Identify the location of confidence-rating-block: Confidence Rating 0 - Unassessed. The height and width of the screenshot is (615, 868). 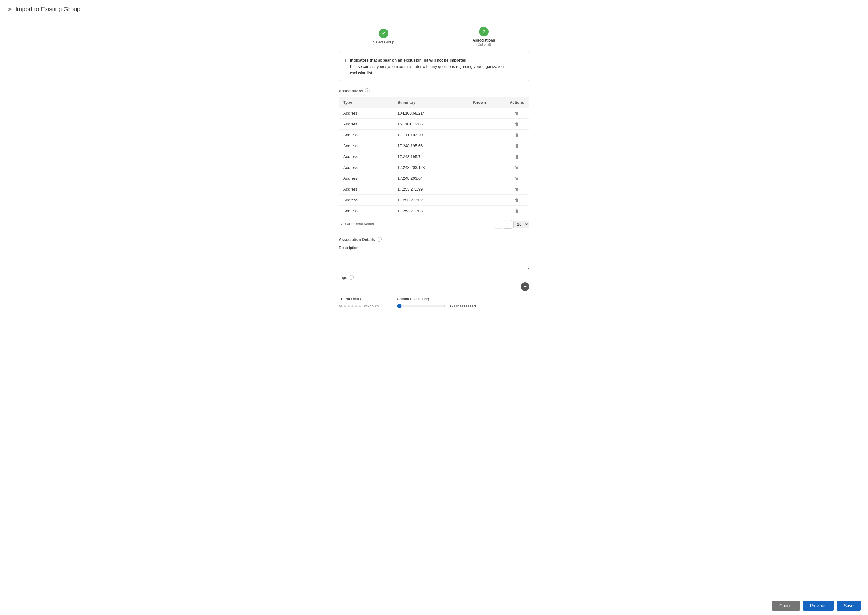
(463, 302).